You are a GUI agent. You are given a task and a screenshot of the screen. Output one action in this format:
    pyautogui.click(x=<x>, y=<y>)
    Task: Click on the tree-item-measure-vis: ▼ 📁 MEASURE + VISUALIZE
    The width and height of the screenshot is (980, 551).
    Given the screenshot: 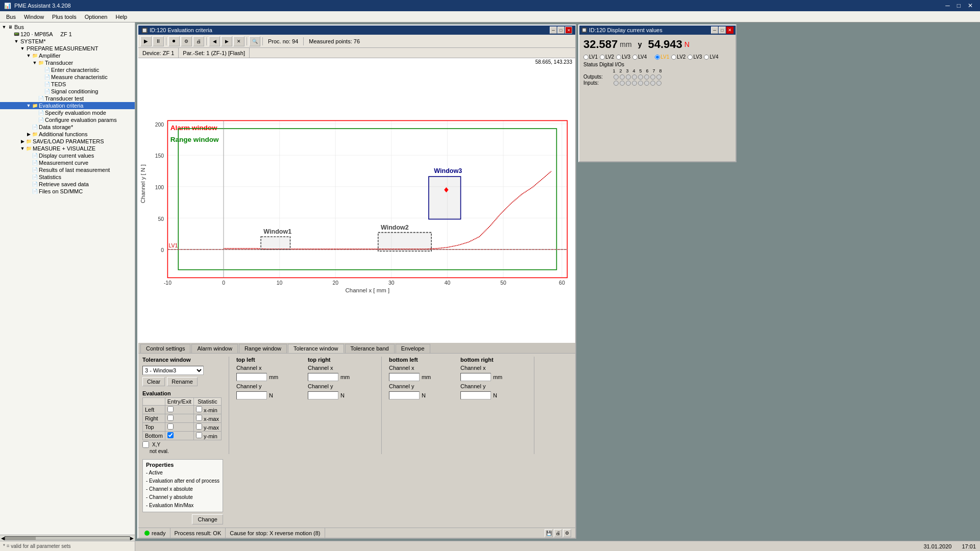 What is the action you would take?
    pyautogui.click(x=67, y=148)
    